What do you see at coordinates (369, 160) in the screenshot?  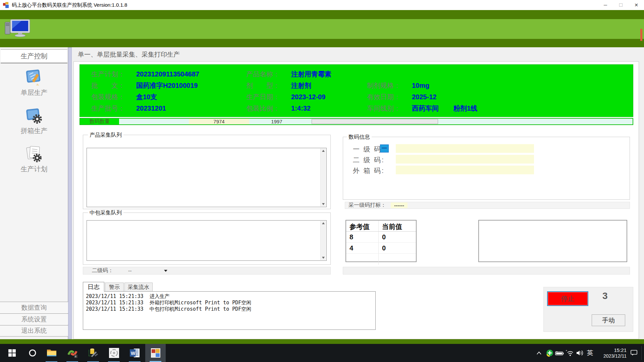 I see `secondary-code-info-label: 二 级 码:` at bounding box center [369, 160].